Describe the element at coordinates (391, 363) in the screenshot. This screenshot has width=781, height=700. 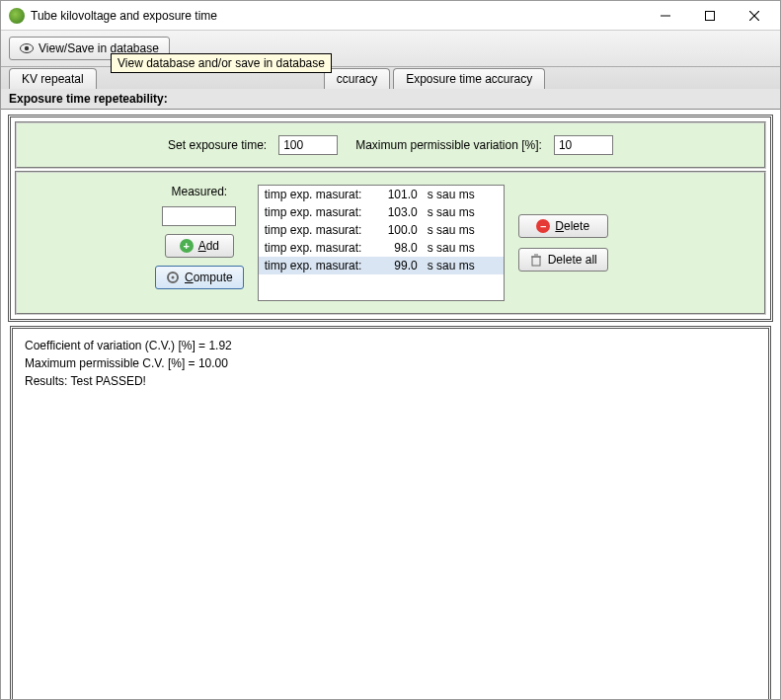
I see `result-max-cv: Maximum permissible C.V. [%] = 10.00` at that location.